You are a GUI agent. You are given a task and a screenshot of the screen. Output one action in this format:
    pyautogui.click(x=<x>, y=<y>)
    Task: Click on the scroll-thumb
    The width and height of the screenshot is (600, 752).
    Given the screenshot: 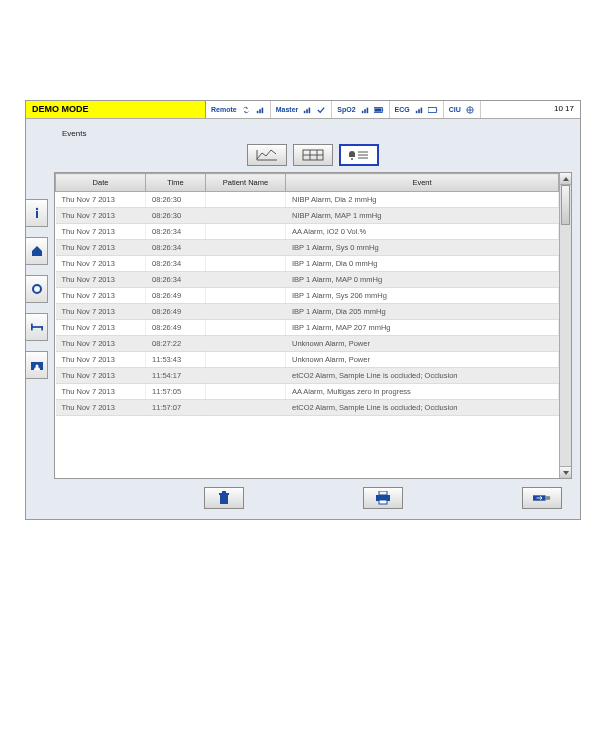 What is the action you would take?
    pyautogui.click(x=566, y=205)
    